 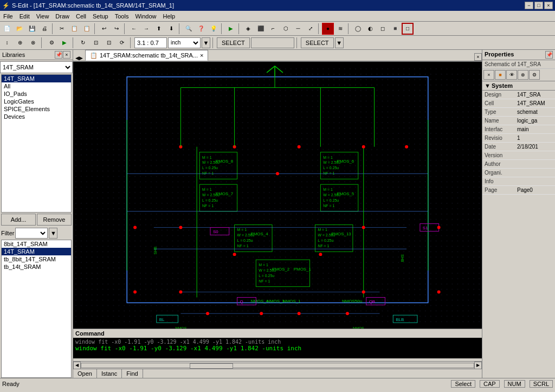 I want to click on tb-extra9: ◯, so click(x=358, y=29).